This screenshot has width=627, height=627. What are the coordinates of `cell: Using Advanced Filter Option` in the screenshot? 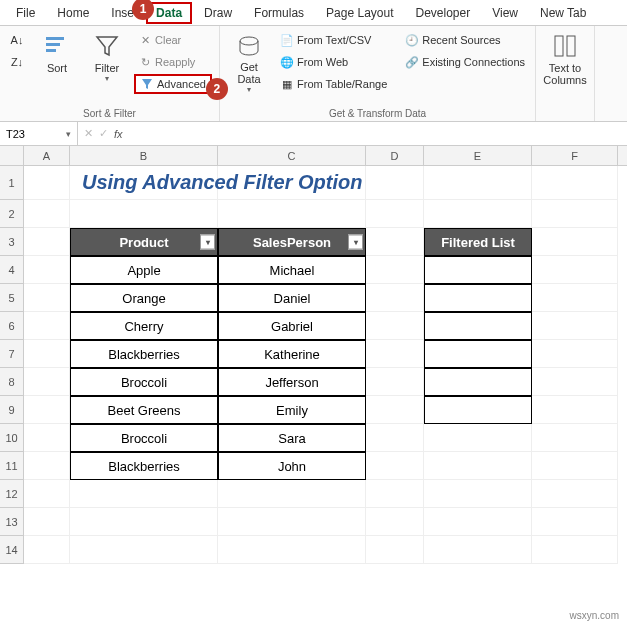 It's located at (144, 183).